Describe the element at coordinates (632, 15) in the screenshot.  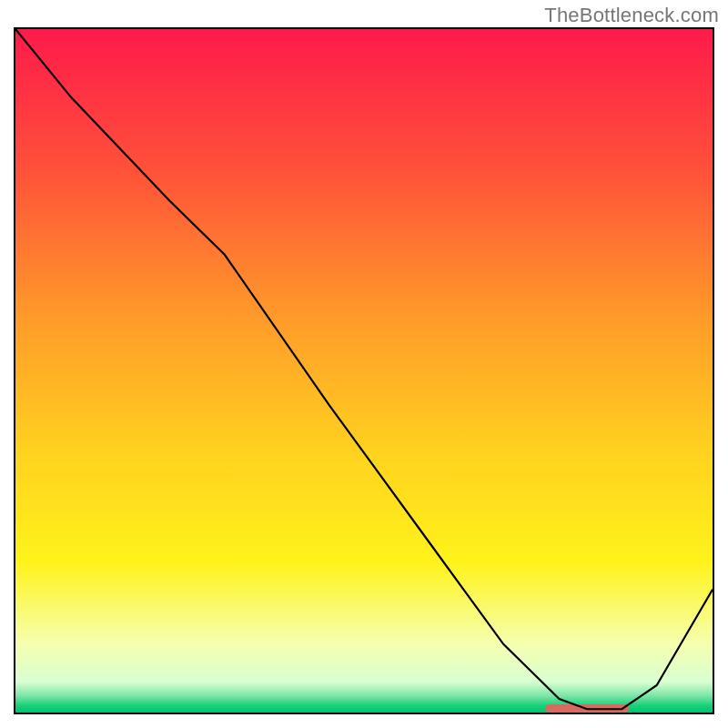
I see `watermark-text: TheBottleneck.com` at that location.